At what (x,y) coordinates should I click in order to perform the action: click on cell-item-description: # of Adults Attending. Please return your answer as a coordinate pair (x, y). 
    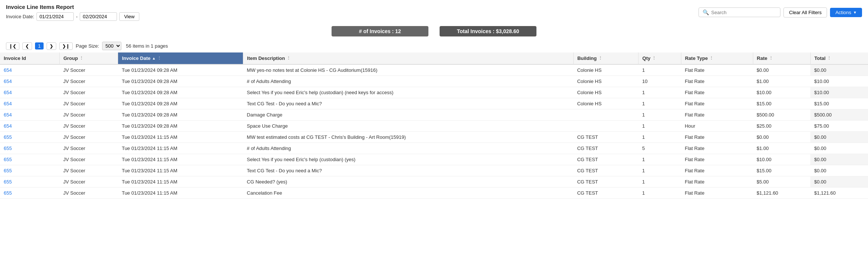
    Looking at the image, I should click on (408, 148).